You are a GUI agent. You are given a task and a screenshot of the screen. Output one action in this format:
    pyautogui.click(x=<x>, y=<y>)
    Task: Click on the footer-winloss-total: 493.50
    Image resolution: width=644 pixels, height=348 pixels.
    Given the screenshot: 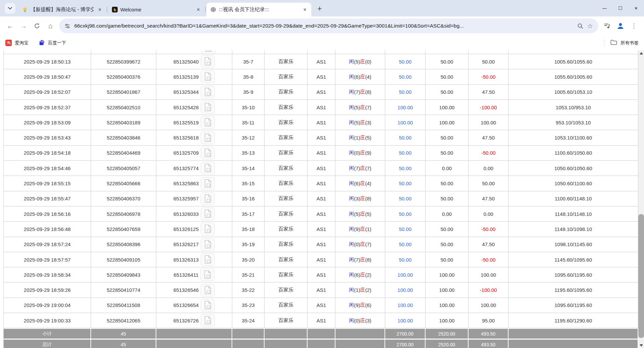 What is the action you would take?
    pyautogui.click(x=489, y=344)
    